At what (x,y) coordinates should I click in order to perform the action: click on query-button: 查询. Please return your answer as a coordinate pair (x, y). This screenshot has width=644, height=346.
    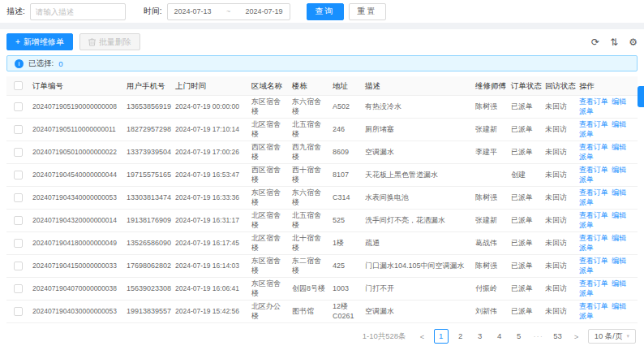
    Looking at the image, I should click on (325, 11).